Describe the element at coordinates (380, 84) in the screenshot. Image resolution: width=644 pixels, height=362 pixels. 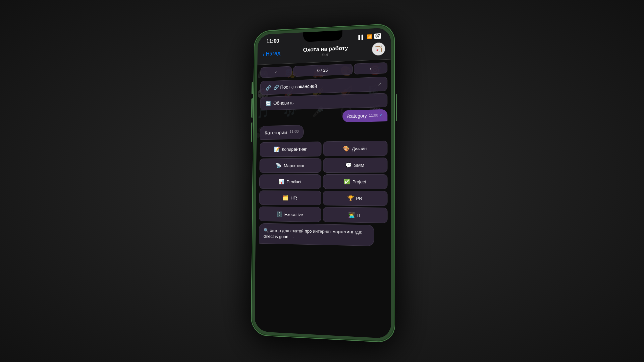
I see `external-link-icon: ↗` at that location.